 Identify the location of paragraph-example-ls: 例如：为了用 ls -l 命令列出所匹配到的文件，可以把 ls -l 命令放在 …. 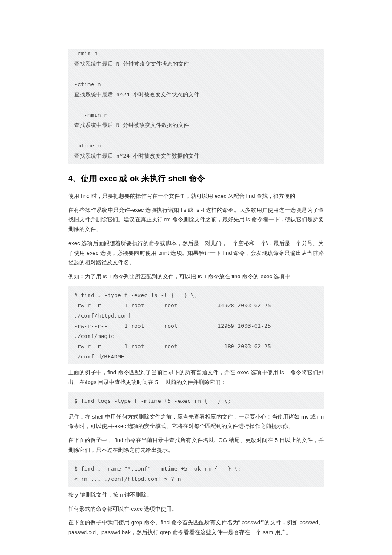
(196, 277).